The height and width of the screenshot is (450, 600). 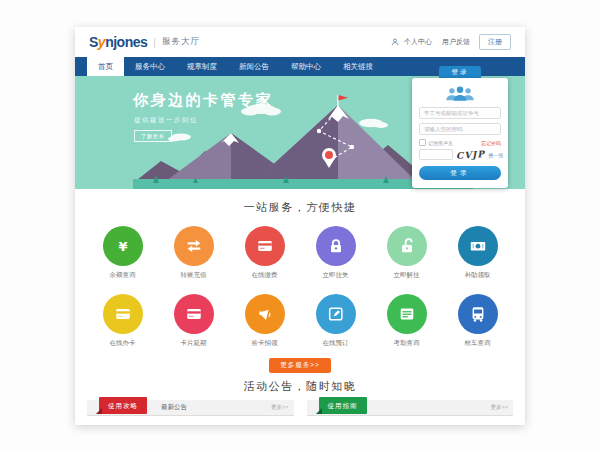 What do you see at coordinates (123, 246) in the screenshot?
I see `yuan-icon: ¥` at bounding box center [123, 246].